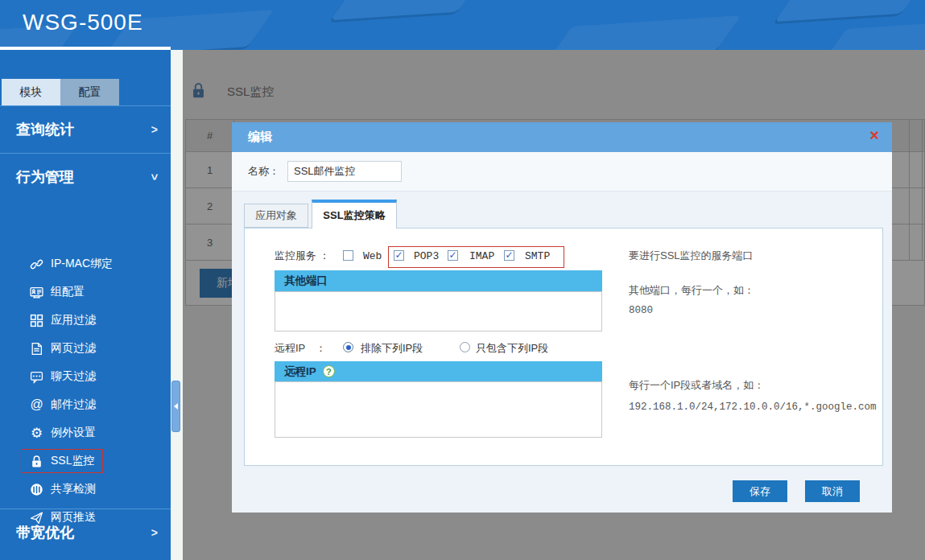  Describe the element at coordinates (354, 214) in the screenshot. I see `tab-ssl-monitor-policy: SSL监控策略` at that location.